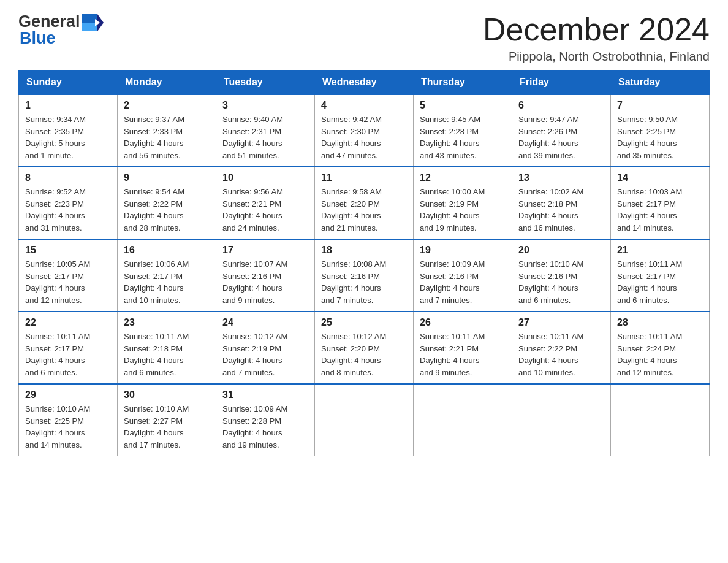 This screenshot has height=563, width=728. Describe the element at coordinates (167, 131) in the screenshot. I see `calendar-cell: 2Sunrise: 9:37 AMSunset: 2:33 PMDaylight…` at that location.